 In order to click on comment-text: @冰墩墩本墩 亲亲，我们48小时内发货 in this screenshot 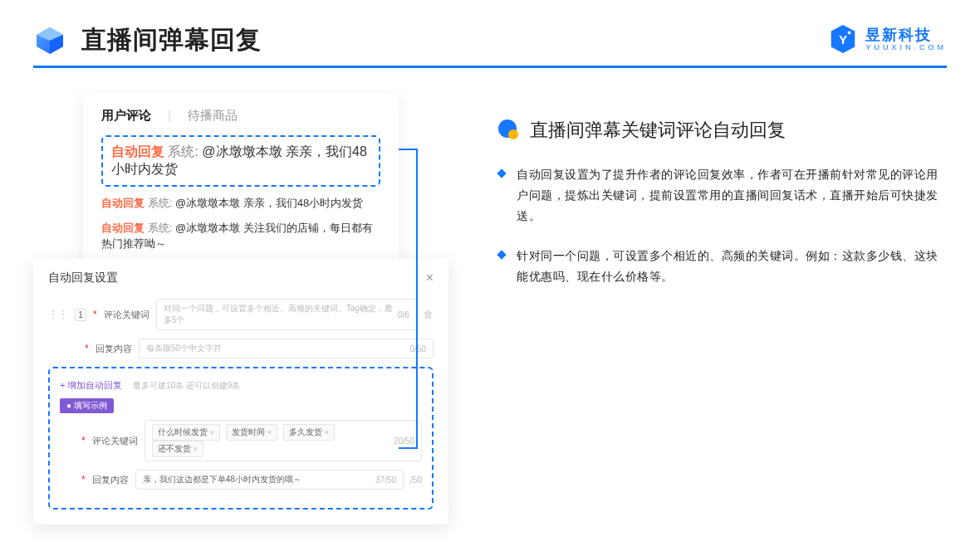, I will do `click(269, 202)`.